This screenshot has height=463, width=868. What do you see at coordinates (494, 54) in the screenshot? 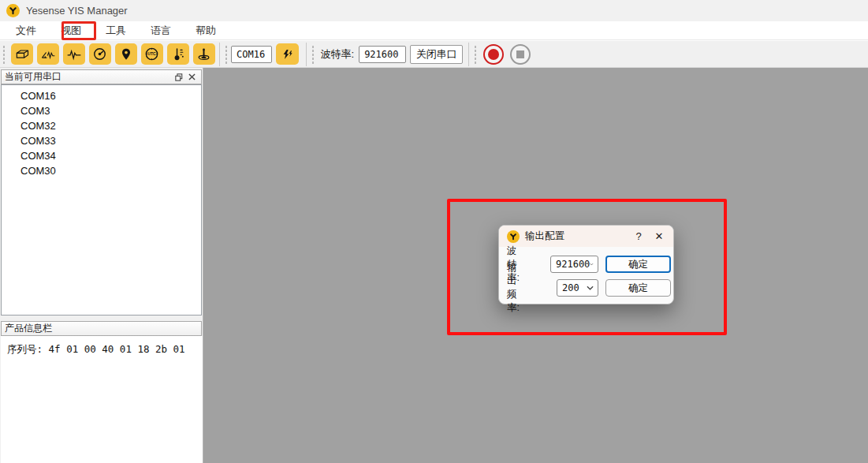
I see `record-icon` at bounding box center [494, 54].